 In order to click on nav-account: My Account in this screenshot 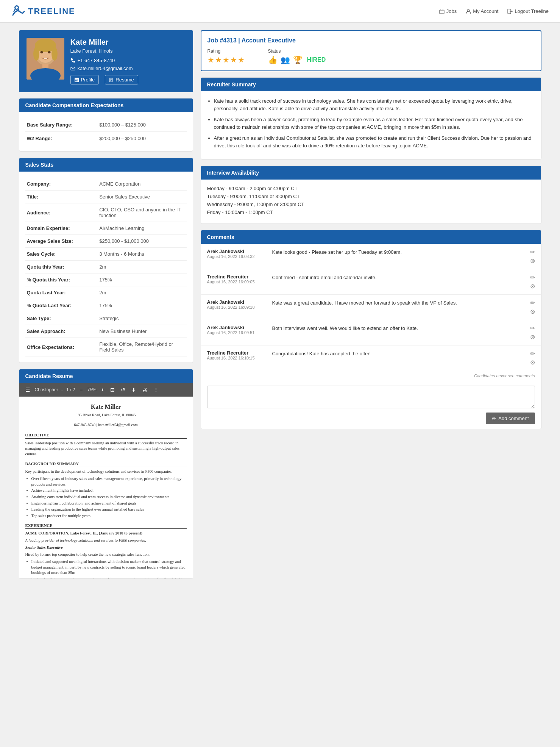, I will do `click(482, 11)`.